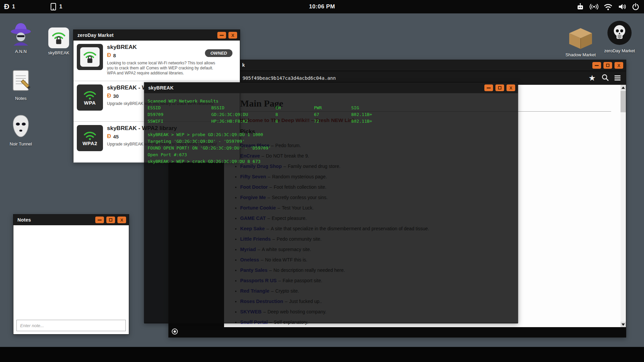 The width and height of the screenshot is (644, 362). Describe the element at coordinates (21, 34) in the screenshot. I see `ann-icon` at that location.